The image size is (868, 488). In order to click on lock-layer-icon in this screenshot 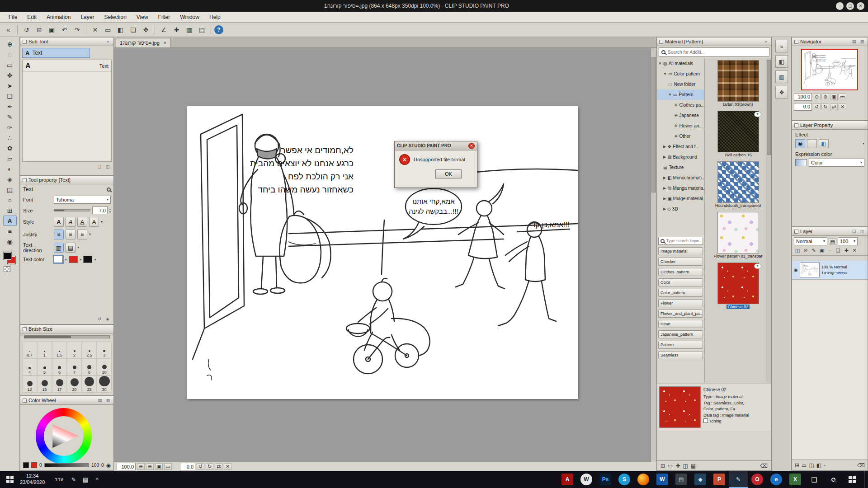, I will do `click(806, 250)`.